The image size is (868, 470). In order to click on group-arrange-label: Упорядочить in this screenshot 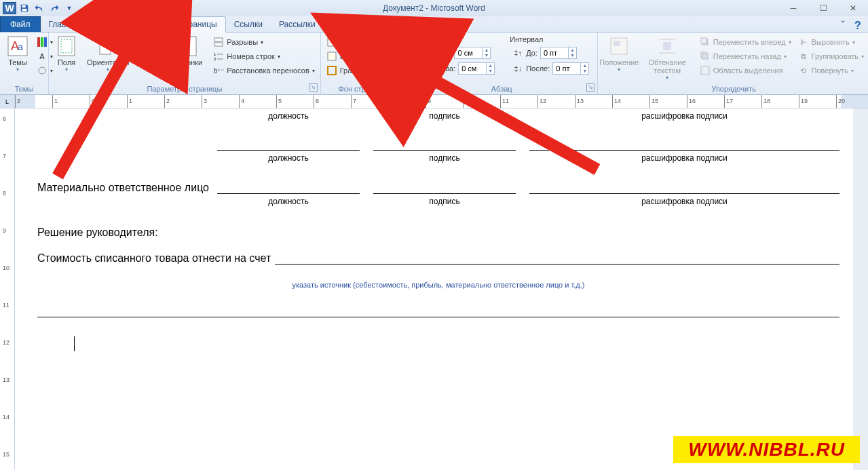, I will do `click(734, 89)`.